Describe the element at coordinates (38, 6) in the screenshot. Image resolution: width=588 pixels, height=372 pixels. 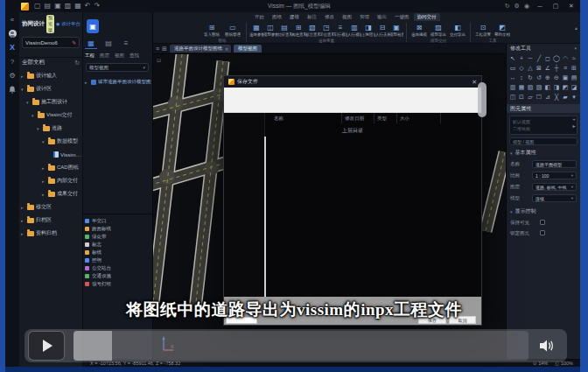
I see `qat-icon: ▢` at that location.